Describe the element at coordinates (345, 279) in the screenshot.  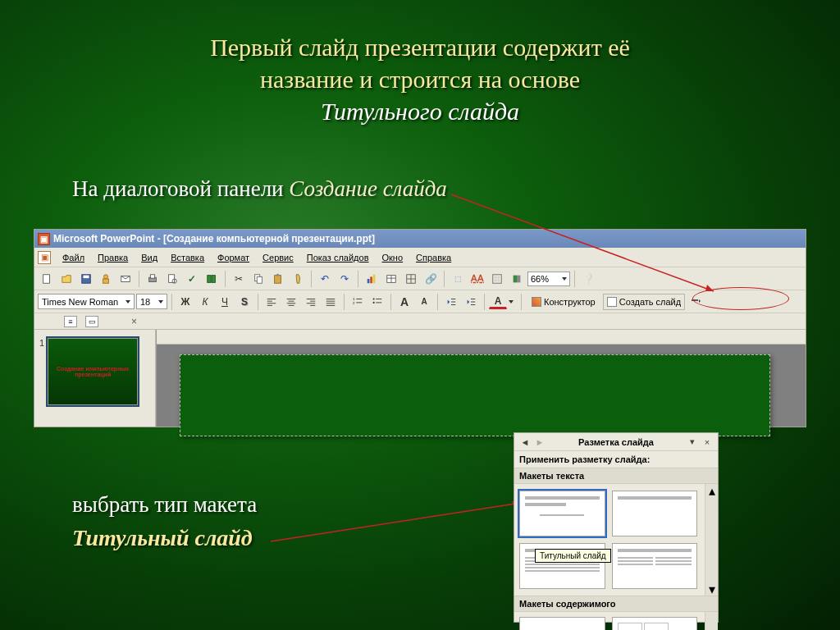
I see `redo-icon: ↷` at that location.